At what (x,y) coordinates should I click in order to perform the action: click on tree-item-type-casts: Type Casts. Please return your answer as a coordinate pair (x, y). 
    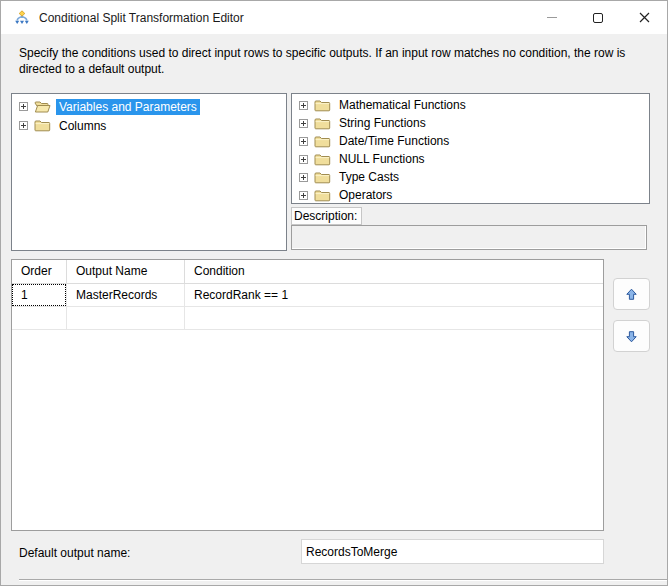
    Looking at the image, I should click on (470, 177).